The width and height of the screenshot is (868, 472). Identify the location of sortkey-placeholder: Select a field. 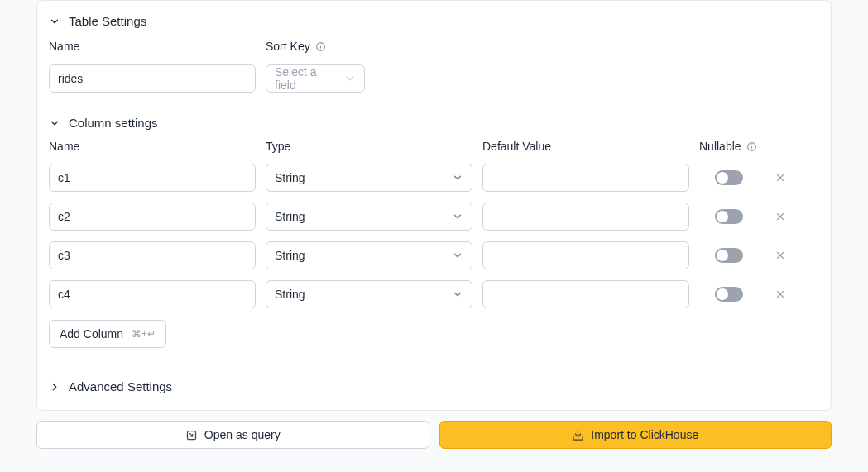
(306, 79).